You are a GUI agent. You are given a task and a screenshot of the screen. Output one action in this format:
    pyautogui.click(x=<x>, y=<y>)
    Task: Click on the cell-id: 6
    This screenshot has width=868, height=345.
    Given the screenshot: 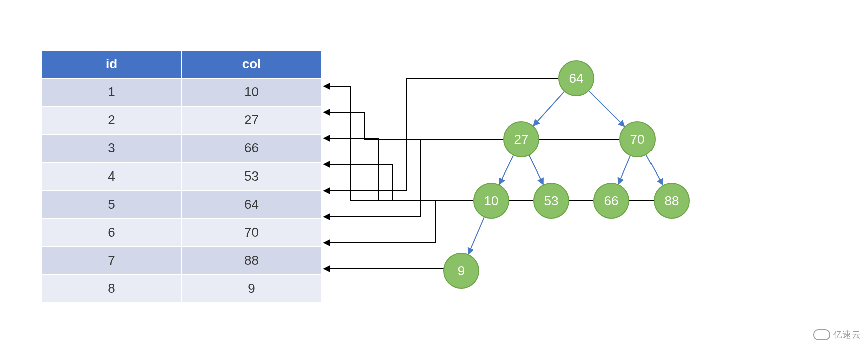 What is the action you would take?
    pyautogui.click(x=111, y=233)
    